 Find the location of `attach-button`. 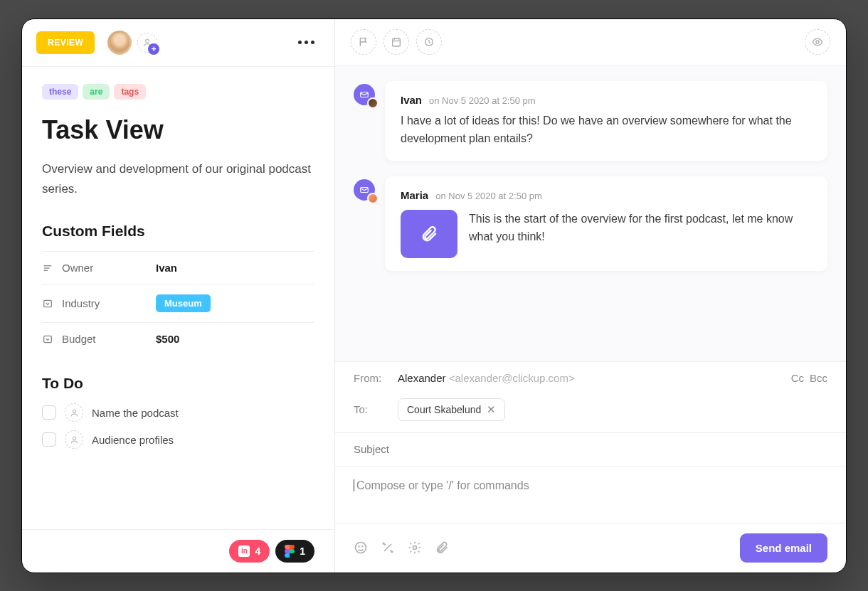

attach-button is located at coordinates (442, 548).